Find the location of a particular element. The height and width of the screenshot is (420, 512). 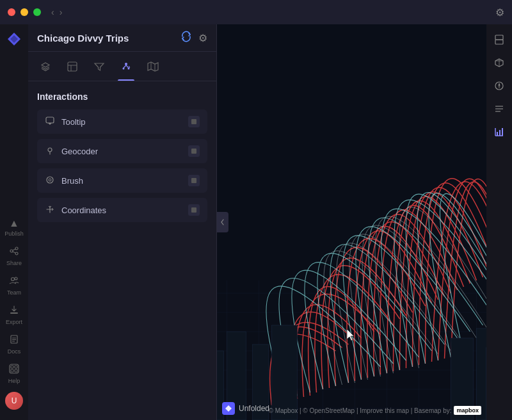

tooltip-icon is located at coordinates (50, 122).